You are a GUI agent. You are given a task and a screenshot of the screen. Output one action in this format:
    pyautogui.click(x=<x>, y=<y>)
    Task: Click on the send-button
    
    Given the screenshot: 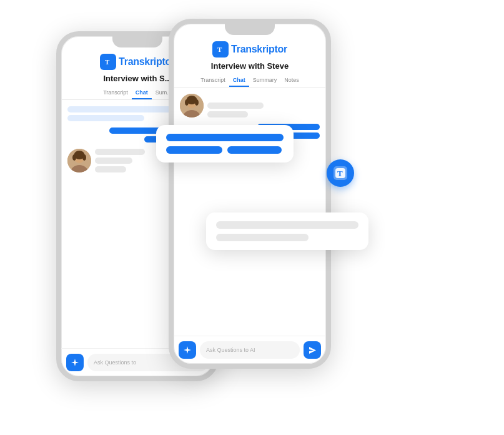 What is the action you would take?
    pyautogui.click(x=312, y=350)
    